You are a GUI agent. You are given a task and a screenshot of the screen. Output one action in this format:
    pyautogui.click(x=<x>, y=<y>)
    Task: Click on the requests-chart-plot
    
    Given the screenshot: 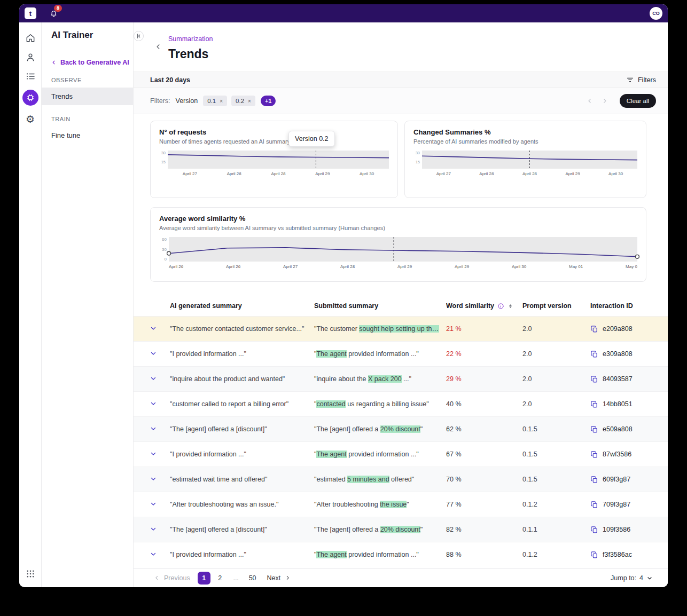 What is the action you would take?
    pyautogui.click(x=278, y=160)
    